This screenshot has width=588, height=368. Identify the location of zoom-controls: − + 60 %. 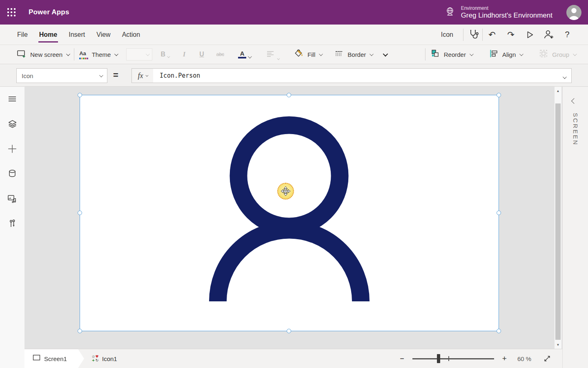
(479, 359).